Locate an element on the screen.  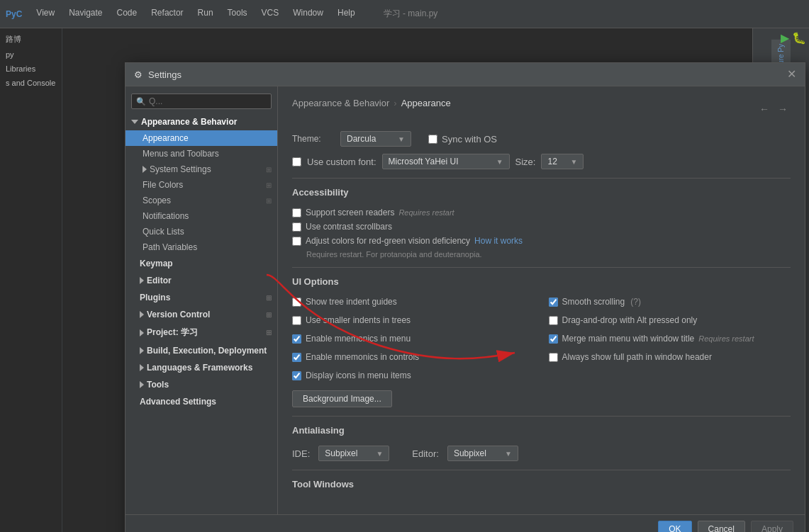
sync-os-label: Sync with OS is located at coordinates (469, 139).